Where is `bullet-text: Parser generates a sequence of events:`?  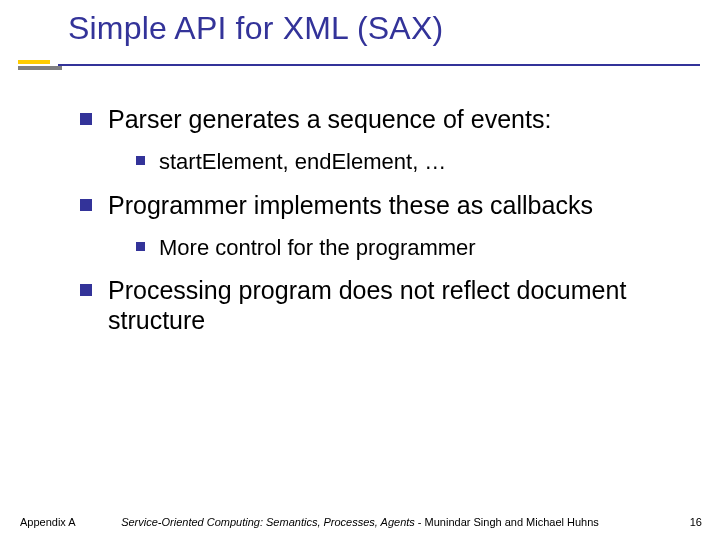
bullet-text: Parser generates a sequence of events: is located at coordinates (330, 119).